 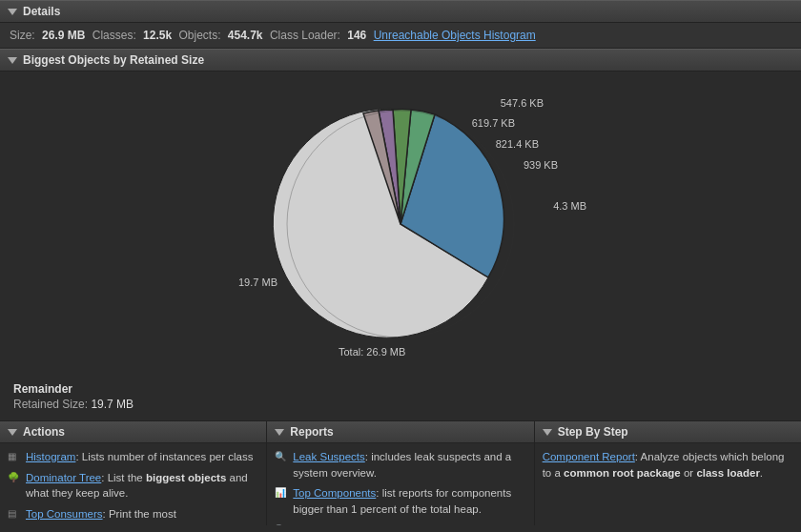 I want to click on topcomponents-link: Top Components, so click(x=334, y=493).